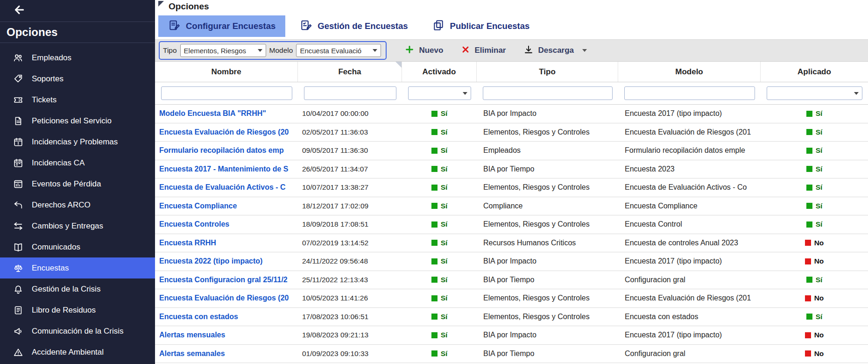 The height and width of the screenshot is (364, 868). Describe the element at coordinates (223, 279) in the screenshot. I see `row-name-link: Encuesta Configuracion gral 25/11/2` at that location.